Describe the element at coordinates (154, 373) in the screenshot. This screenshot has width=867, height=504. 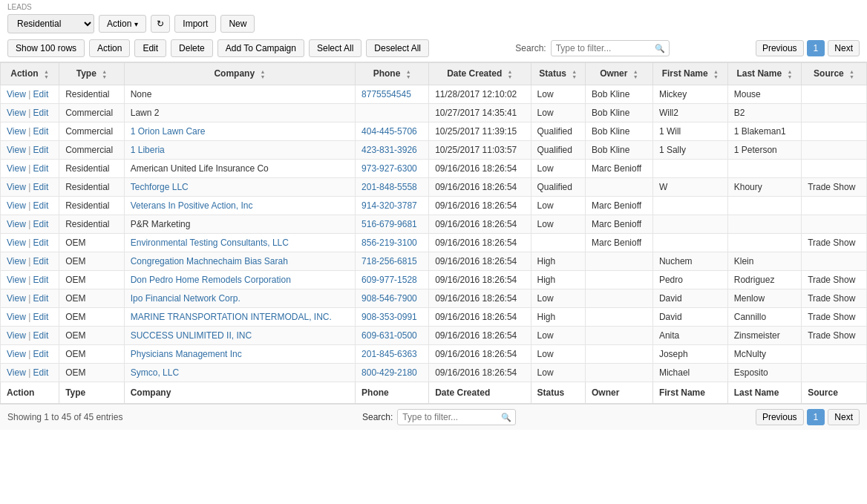
I see `company-link: Symco, LLC` at that location.